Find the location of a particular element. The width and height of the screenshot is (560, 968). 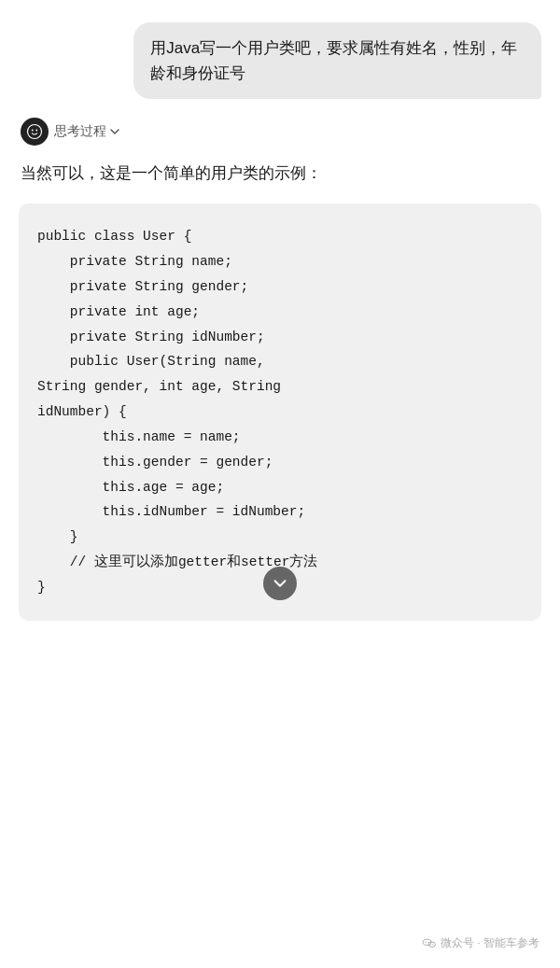

intro-text-content: 当然可以，这是一个简单的用户类的示例： is located at coordinates (172, 174).